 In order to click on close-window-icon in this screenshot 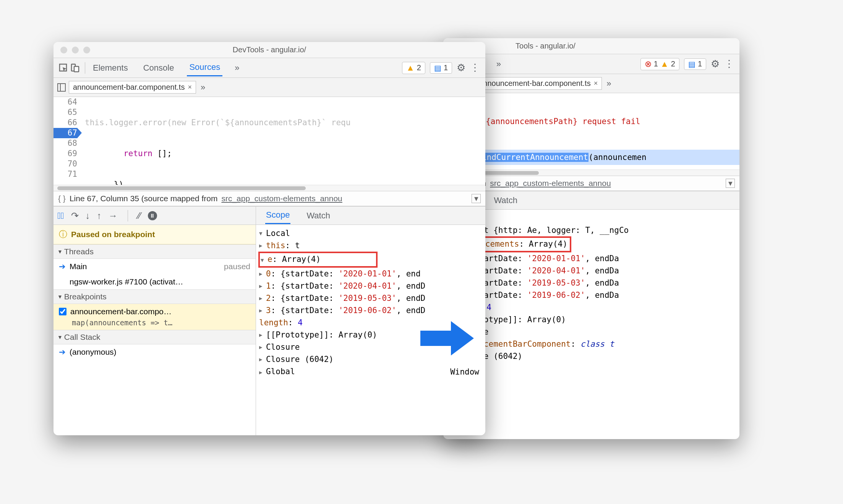, I will do `click(64, 50)`.